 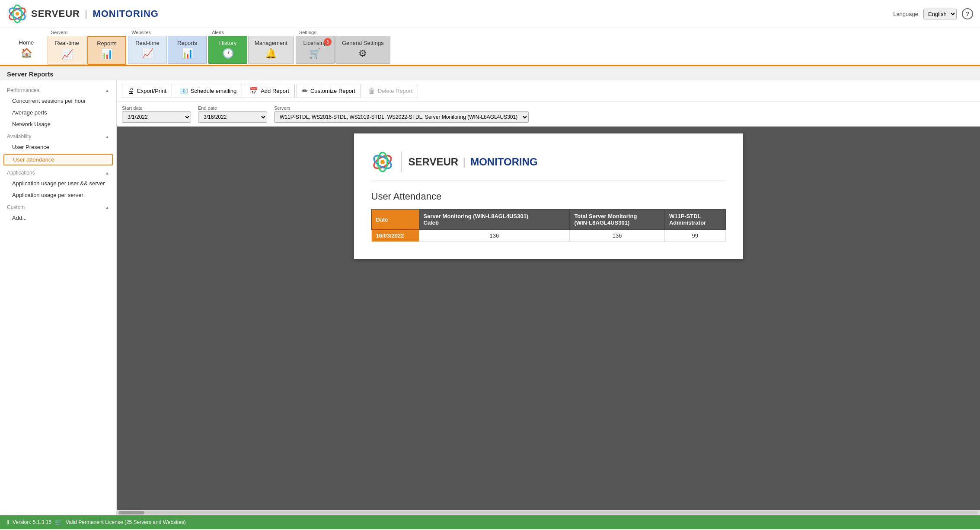 What do you see at coordinates (107, 173) in the screenshot?
I see `applications-chevron: ▲` at bounding box center [107, 173].